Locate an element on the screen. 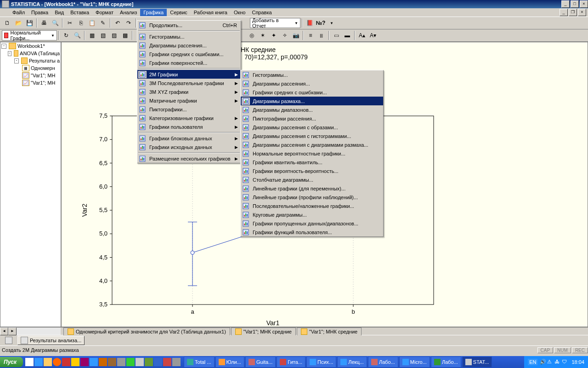 The width and height of the screenshot is (588, 368). ql-app2-icon is located at coordinates (75, 362).